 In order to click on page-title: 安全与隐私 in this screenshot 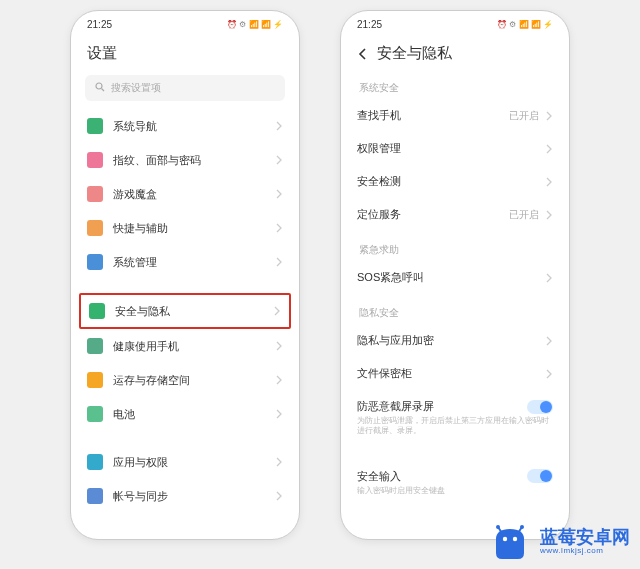, I will do `click(414, 54)`.